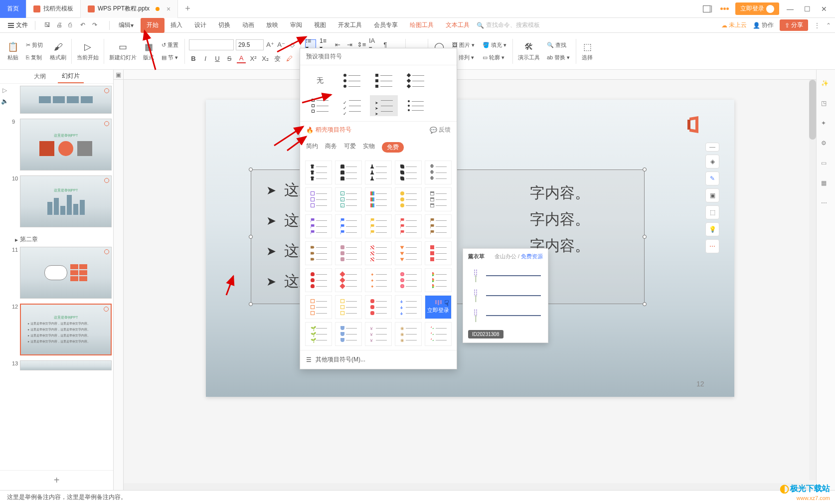 This screenshot has width=835, height=504. I want to click on resize-handle-tl, so click(251, 169).